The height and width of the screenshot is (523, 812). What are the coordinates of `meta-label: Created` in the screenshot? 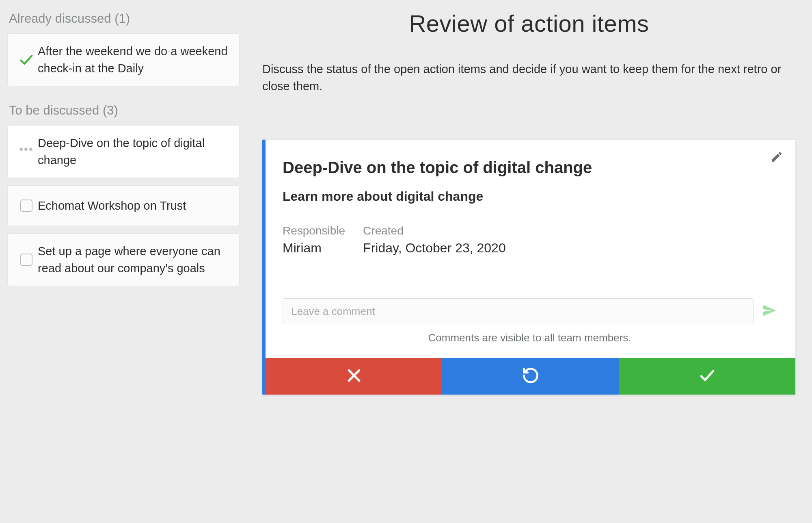 It's located at (434, 231).